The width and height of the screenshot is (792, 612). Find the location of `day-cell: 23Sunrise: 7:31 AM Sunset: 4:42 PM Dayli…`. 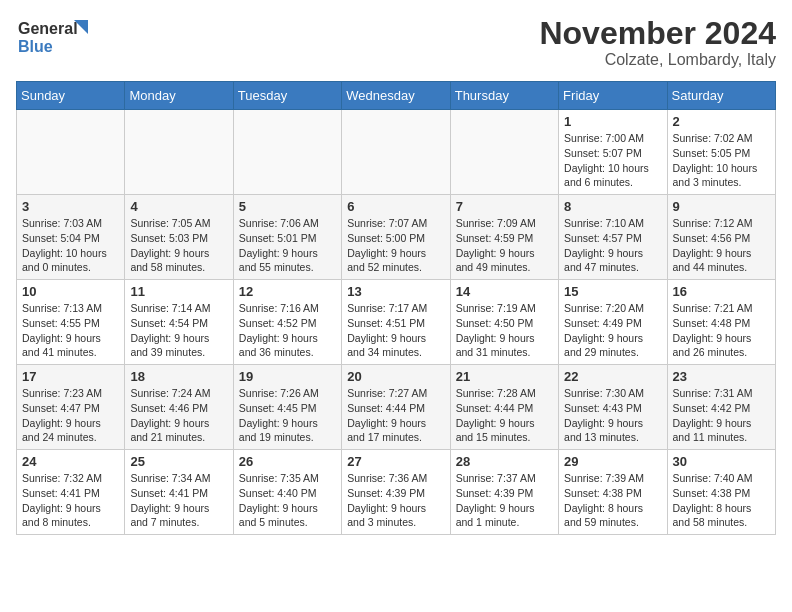

day-cell: 23Sunrise: 7:31 AM Sunset: 4:42 PM Dayli… is located at coordinates (721, 408).